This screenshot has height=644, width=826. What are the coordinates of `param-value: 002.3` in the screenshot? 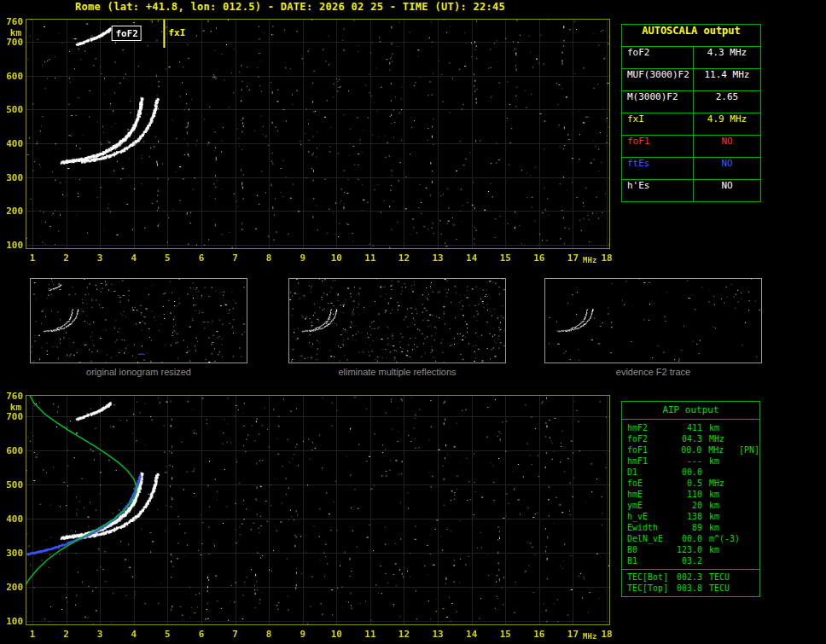 It's located at (687, 577).